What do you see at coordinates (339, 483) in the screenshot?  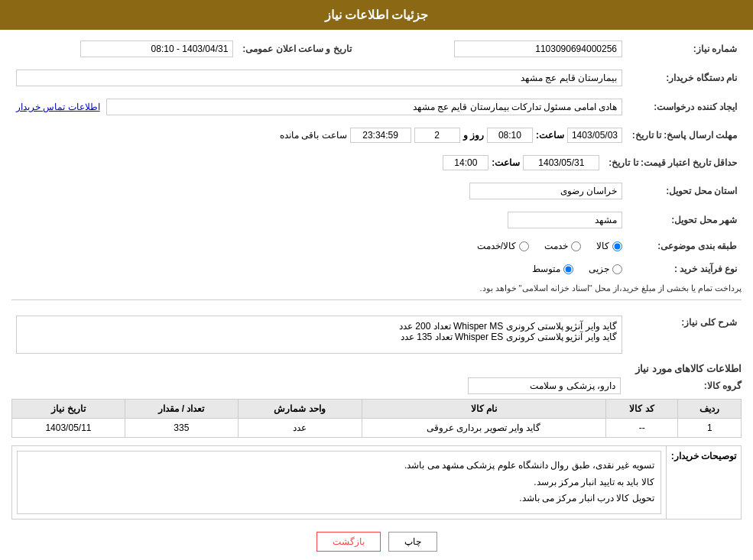 I see `buyer-notes-line2: کالا باید به تایید انبار مرکز برسد.` at bounding box center [339, 483].